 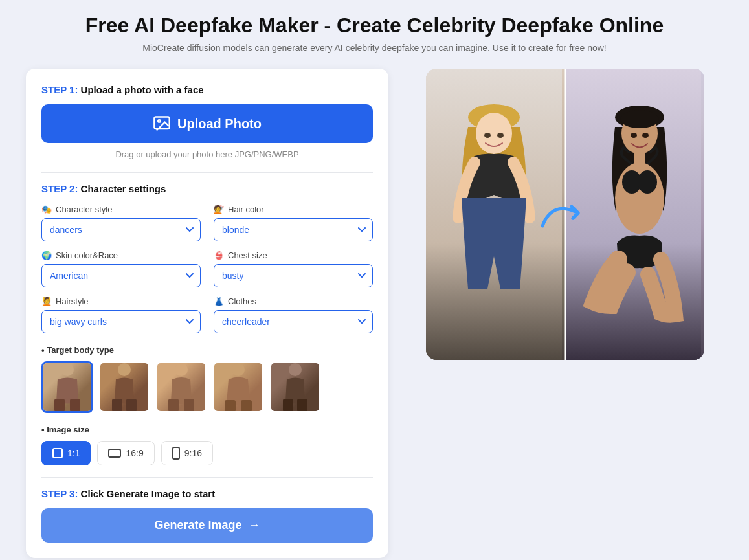 What do you see at coordinates (121, 255) in the screenshot?
I see `skin-race-label: 🌍 Skin color&Race` at bounding box center [121, 255].